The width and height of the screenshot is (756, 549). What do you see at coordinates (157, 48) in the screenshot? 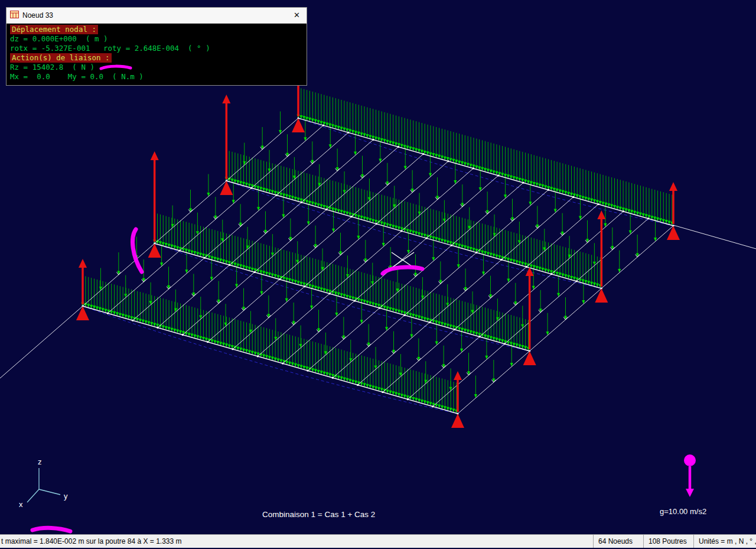
I see `value-rotations: rotx = -5.327E-001 roty = 2.648E-004 ( °…` at bounding box center [157, 48].